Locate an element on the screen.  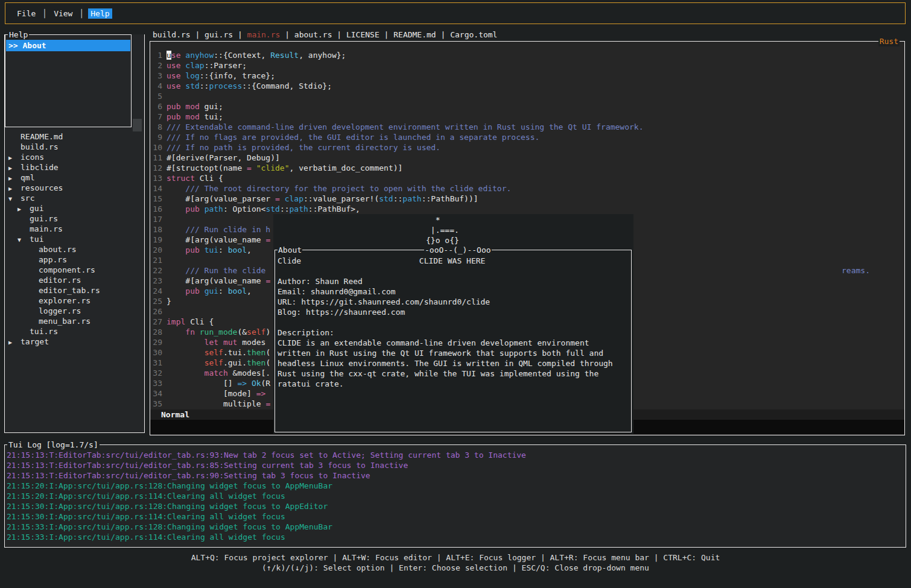
line-number: 21 is located at coordinates (157, 261).